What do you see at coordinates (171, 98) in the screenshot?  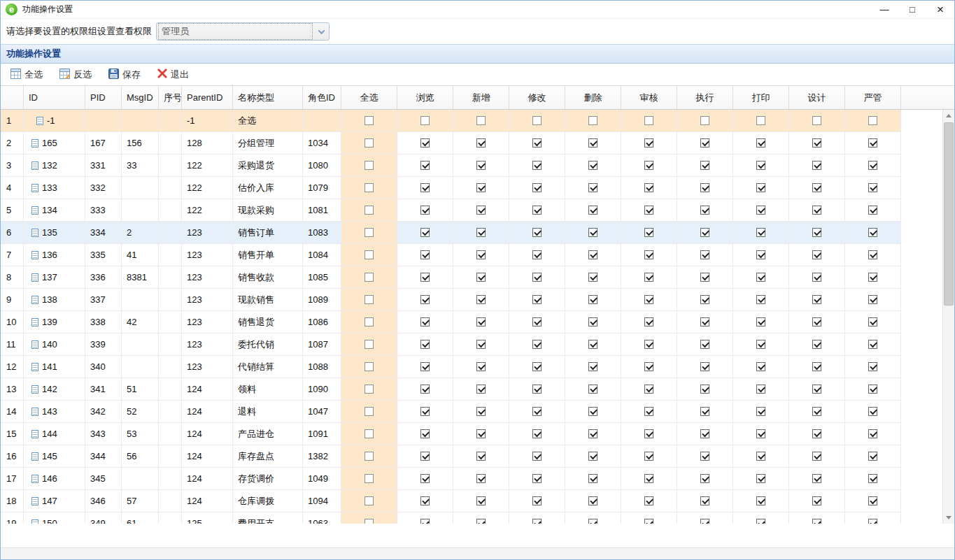 I see `column-header-seq: 序号` at bounding box center [171, 98].